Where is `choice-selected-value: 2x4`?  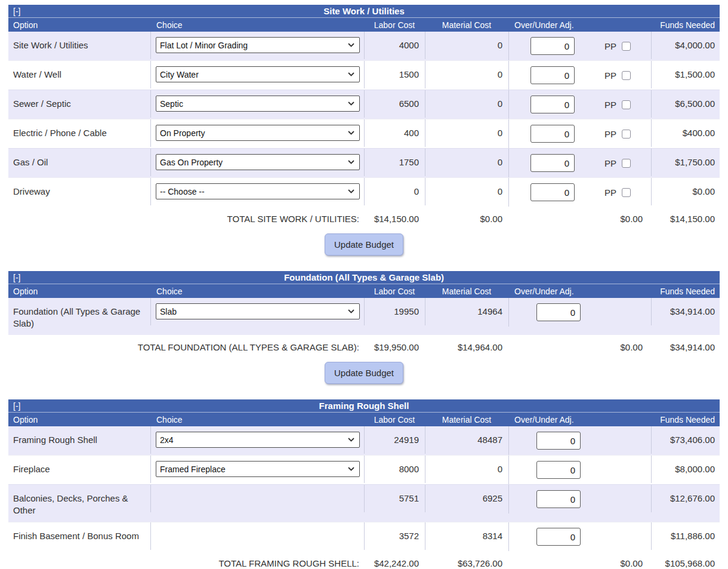 choice-selected-value: 2x4 is located at coordinates (167, 440).